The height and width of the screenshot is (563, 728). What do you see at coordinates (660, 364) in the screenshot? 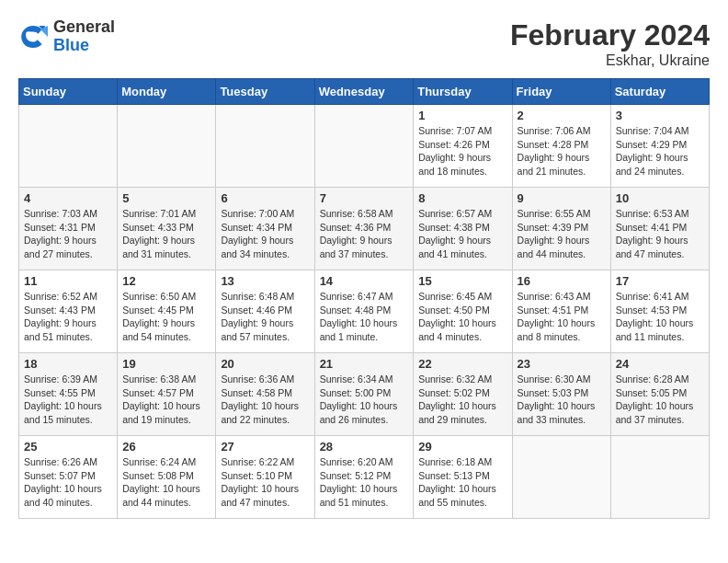
I see `day-number: 24` at bounding box center [660, 364].